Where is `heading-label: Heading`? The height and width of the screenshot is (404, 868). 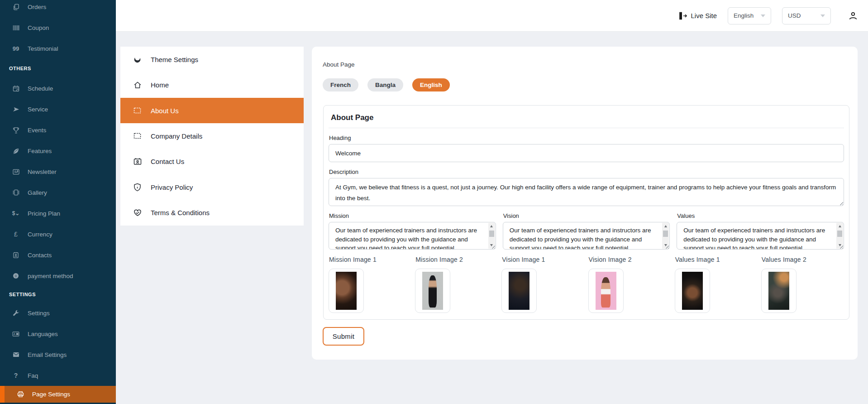
heading-label: Heading is located at coordinates (587, 138).